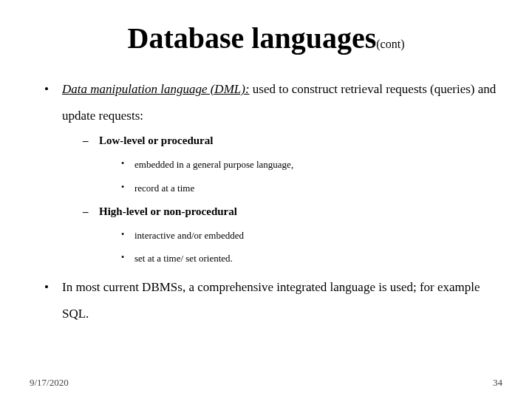 This screenshot has height=399, width=532. What do you see at coordinates (156, 140) in the screenshot?
I see `sub-label: Low-level or procedural` at bounding box center [156, 140].